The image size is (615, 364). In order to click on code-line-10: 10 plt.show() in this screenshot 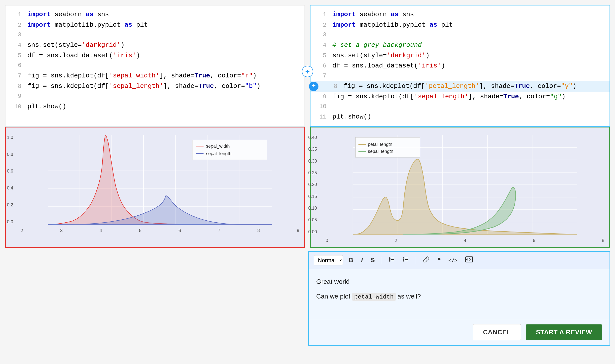, I will do `click(155, 107)`.